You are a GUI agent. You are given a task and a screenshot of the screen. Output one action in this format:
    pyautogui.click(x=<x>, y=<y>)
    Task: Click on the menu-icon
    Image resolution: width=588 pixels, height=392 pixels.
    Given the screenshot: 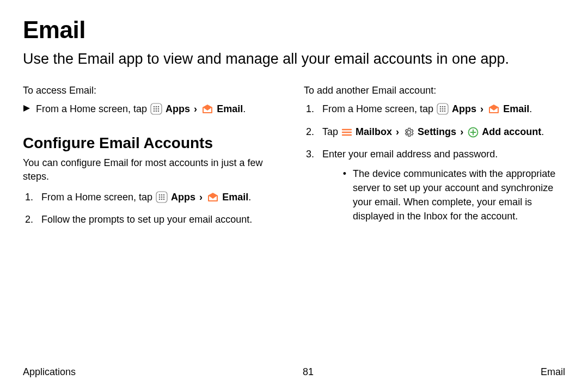 What is the action you would take?
    pyautogui.click(x=347, y=134)
    